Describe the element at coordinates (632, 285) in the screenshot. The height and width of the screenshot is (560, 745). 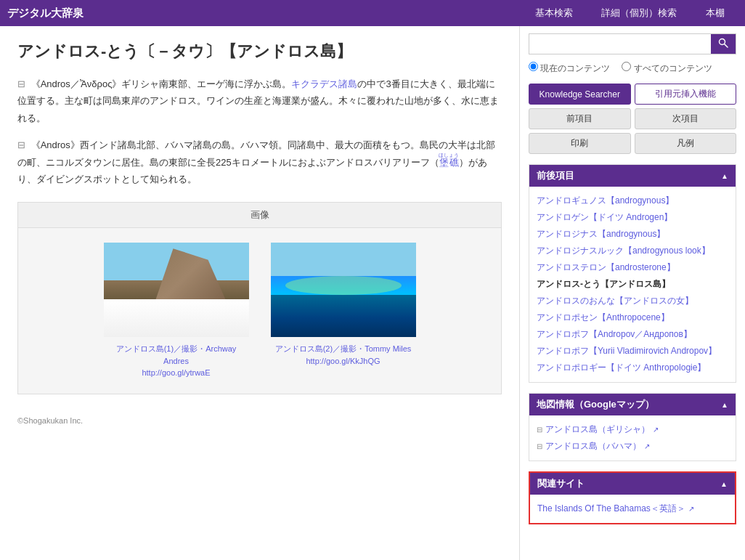
I see `panel-body-related-entries: アンドロギュノス【androgynous】 アンドロゲン【ドイツ Androge…` at that location.